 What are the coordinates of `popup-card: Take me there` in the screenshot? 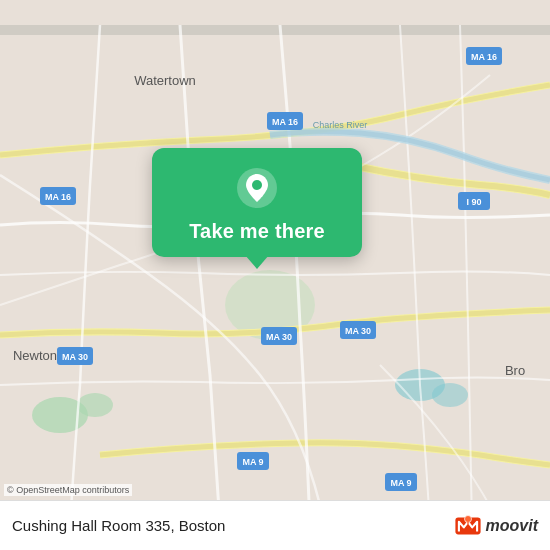 It's located at (257, 202).